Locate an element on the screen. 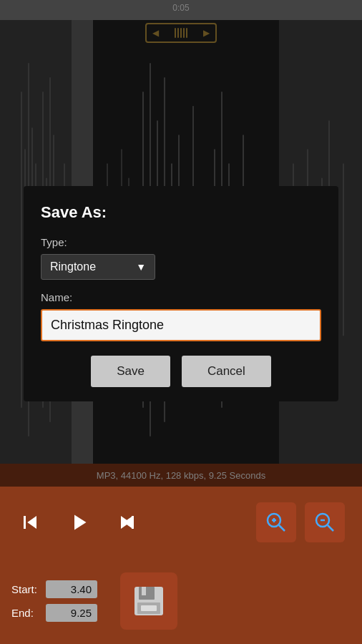  start-label: Start: is located at coordinates (26, 590).